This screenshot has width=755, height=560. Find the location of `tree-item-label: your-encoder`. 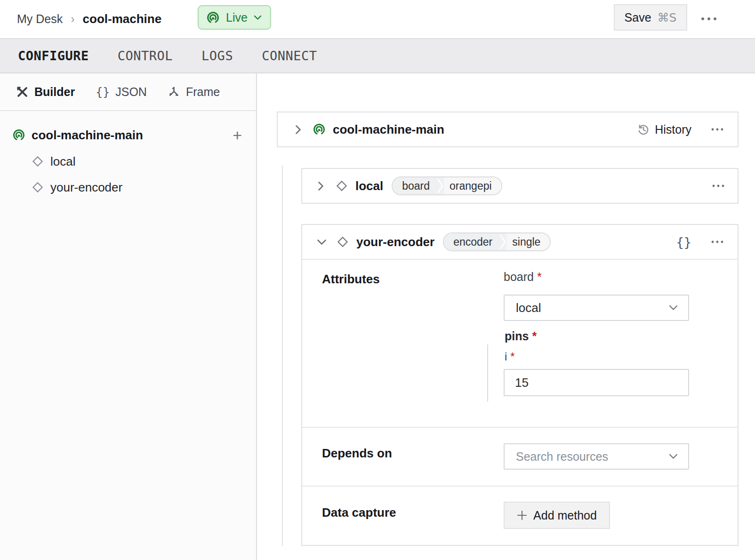

tree-item-label: your-encoder is located at coordinates (87, 187).